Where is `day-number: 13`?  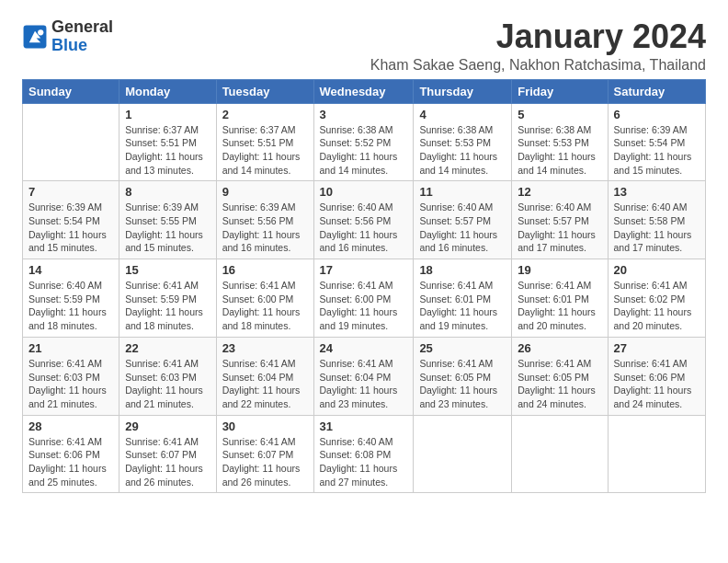
day-number: 13 is located at coordinates (657, 191).